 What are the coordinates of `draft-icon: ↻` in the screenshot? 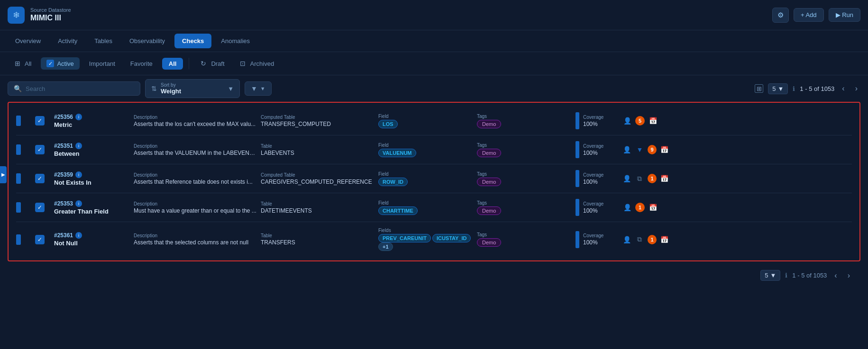 It's located at (203, 63).